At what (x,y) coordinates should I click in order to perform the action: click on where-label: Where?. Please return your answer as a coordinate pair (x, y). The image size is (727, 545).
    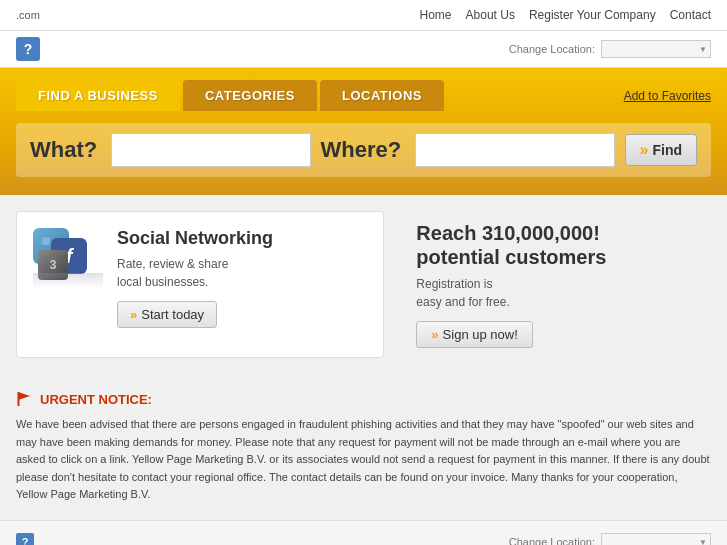
    Looking at the image, I should click on (362, 150).